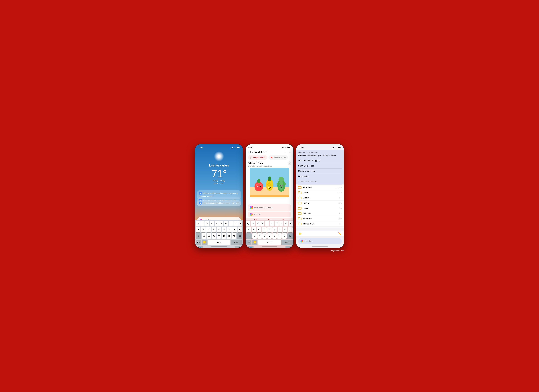 The image size is (539, 392). Describe the element at coordinates (320, 181) in the screenshot. I see `siri-learn-more:  Learn more about Siri` at that location.